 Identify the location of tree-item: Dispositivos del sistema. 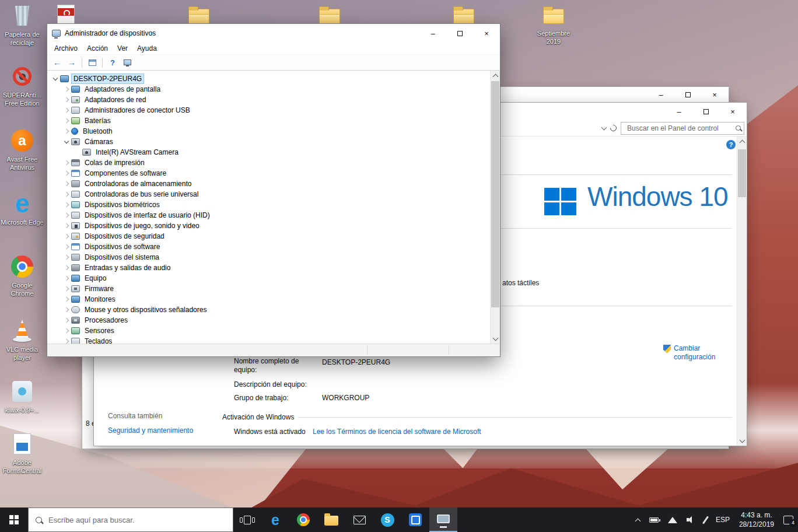
(274, 257).